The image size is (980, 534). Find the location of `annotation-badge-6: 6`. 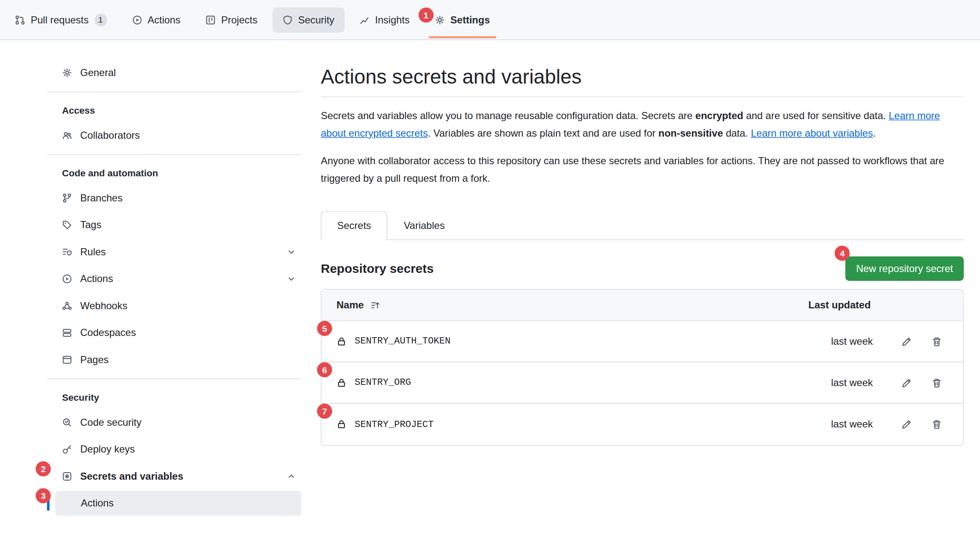

annotation-badge-6: 6 is located at coordinates (325, 370).